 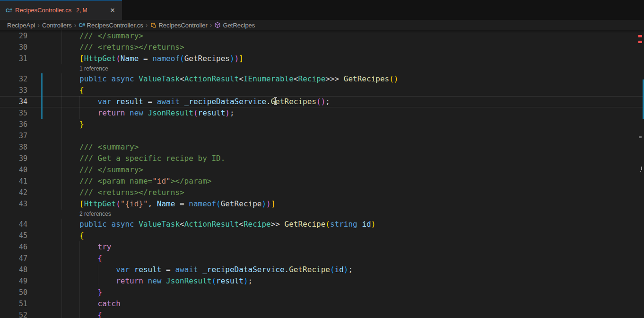 I want to click on line-number: 50, so click(x=14, y=292).